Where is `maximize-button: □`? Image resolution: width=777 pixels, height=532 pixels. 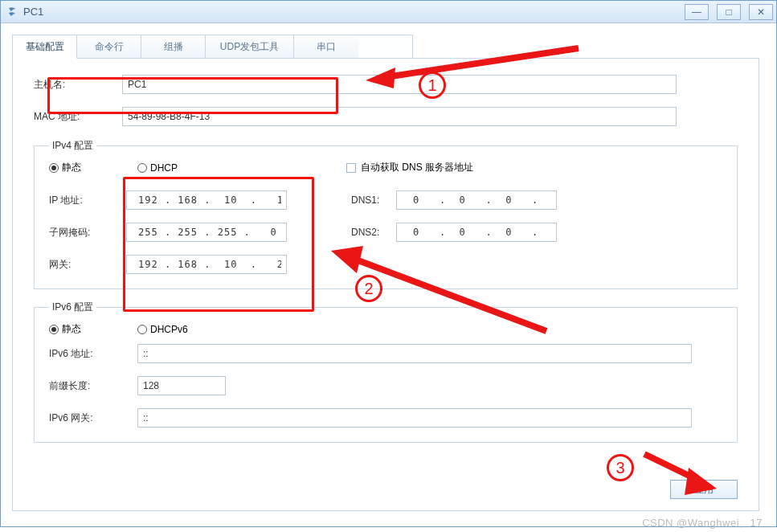
maximize-button: □ is located at coordinates (729, 12).